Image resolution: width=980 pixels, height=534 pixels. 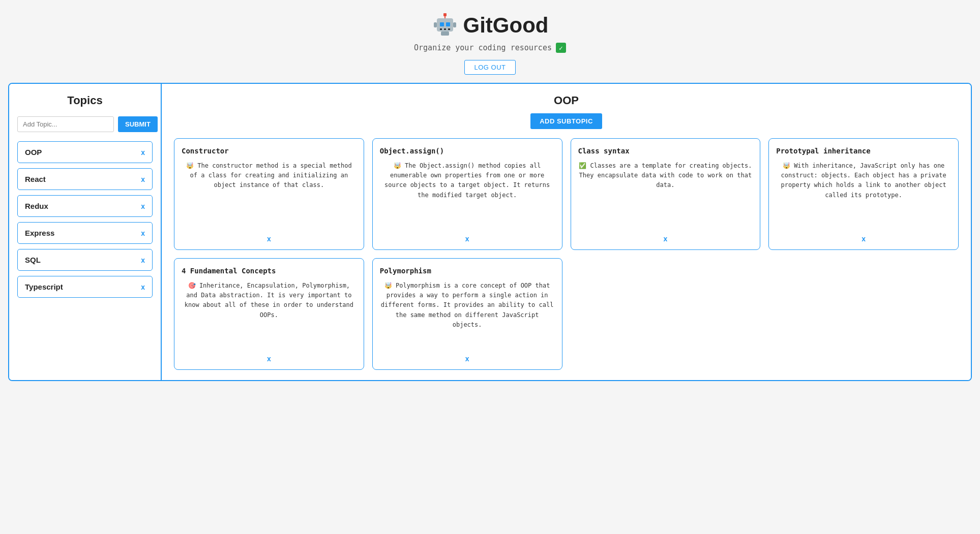 I want to click on card-title-1: Object.assign(), so click(x=467, y=151).